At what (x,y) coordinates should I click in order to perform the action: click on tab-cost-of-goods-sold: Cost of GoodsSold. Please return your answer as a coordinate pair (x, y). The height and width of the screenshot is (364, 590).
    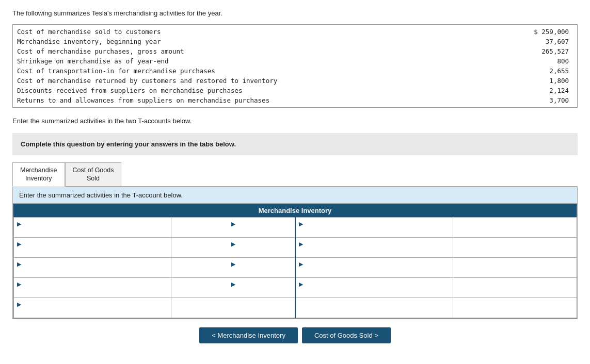
    Looking at the image, I should click on (93, 174).